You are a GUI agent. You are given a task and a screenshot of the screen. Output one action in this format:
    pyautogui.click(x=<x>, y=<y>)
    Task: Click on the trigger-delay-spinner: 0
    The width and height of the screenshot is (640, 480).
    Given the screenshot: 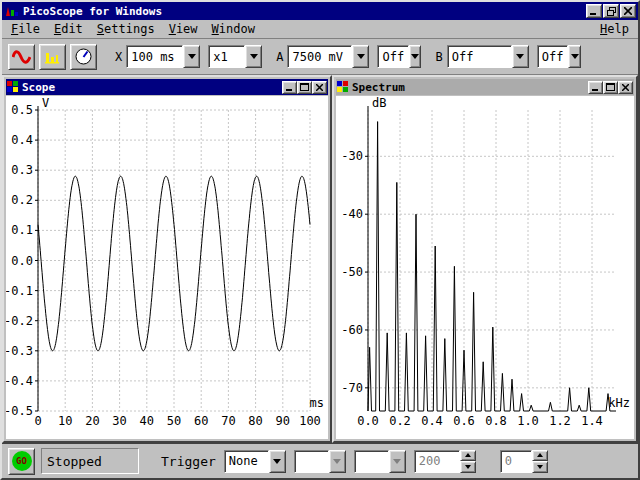 What is the action you would take?
    pyautogui.click(x=524, y=462)
    